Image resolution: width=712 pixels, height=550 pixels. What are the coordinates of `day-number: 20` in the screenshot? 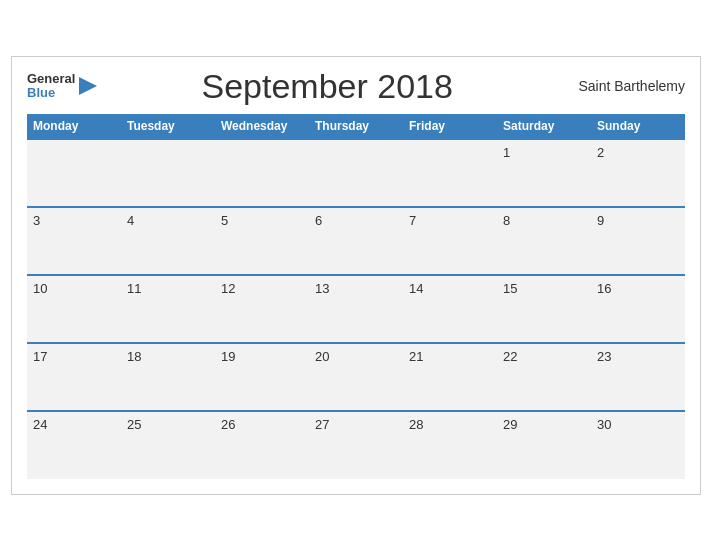 It's located at (322, 356).